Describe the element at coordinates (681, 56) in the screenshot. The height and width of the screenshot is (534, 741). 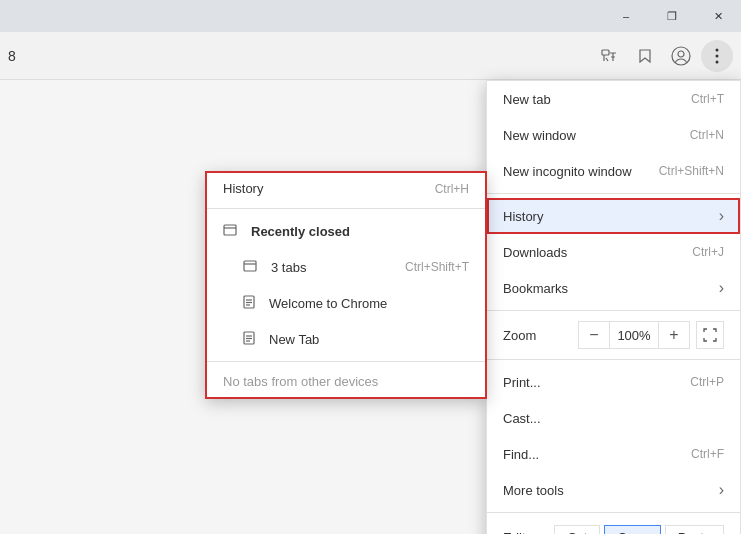
I see `account-icon` at that location.